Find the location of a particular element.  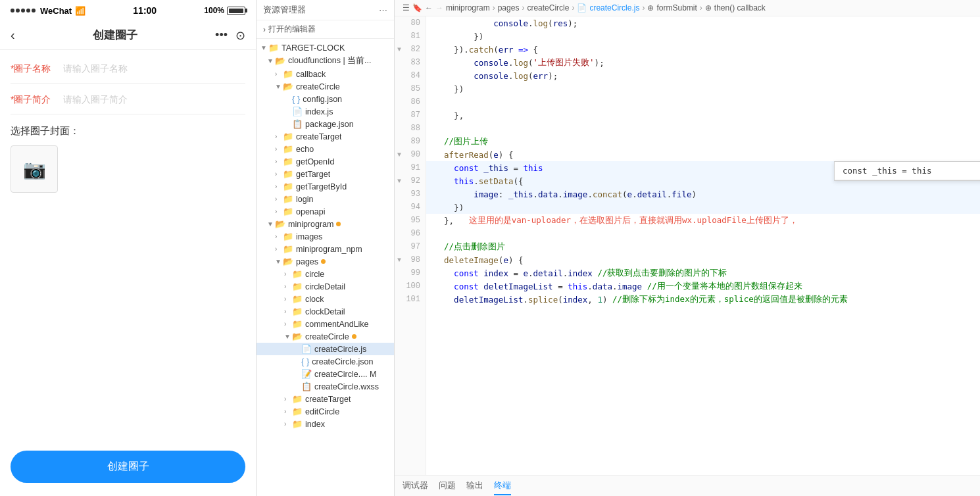

breadcrumb-item-pages: pages is located at coordinates (509, 8).